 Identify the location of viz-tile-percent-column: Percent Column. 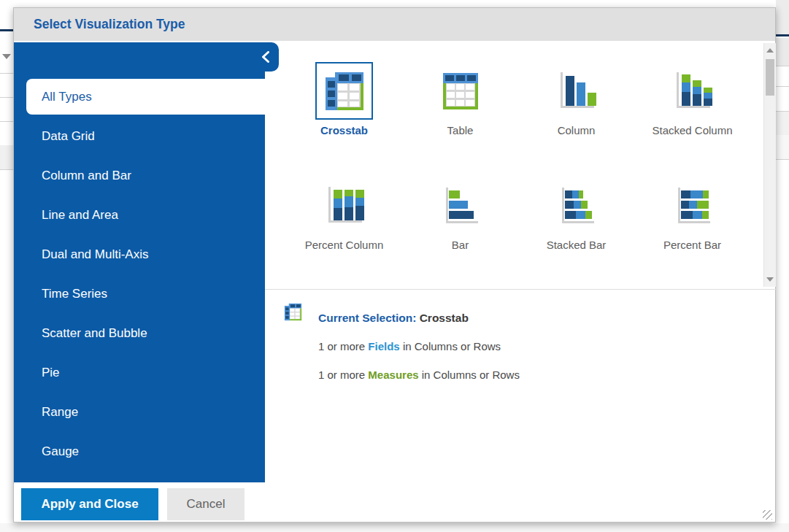
(345, 214).